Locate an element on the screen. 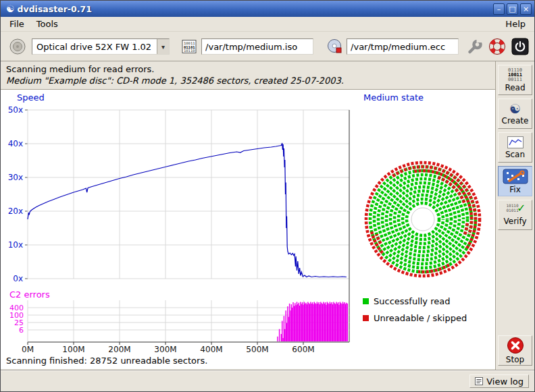  stop-x-icon is located at coordinates (515, 345).